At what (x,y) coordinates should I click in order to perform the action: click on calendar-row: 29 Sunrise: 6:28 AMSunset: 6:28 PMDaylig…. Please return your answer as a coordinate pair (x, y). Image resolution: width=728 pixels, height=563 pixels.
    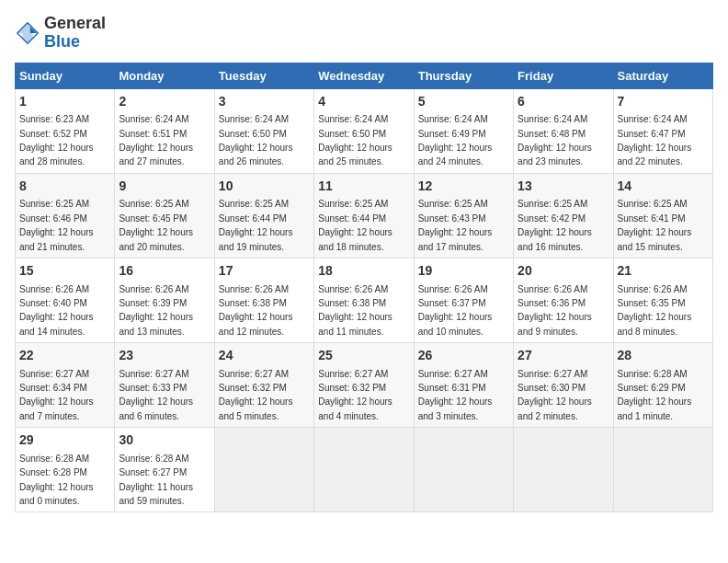
    Looking at the image, I should click on (364, 470).